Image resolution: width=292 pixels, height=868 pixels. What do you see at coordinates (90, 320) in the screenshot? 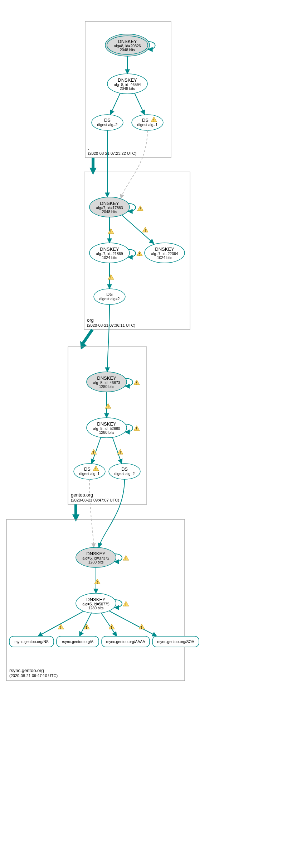
I see `zone-org-name: org` at bounding box center [90, 320].